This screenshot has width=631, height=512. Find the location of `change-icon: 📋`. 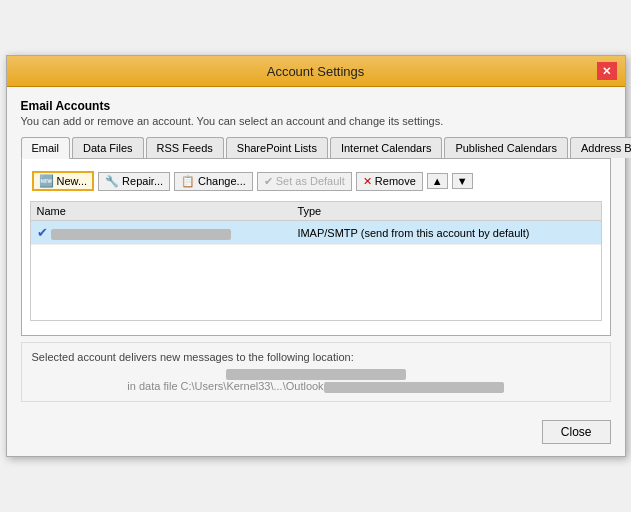

change-icon: 📋 is located at coordinates (188, 182).